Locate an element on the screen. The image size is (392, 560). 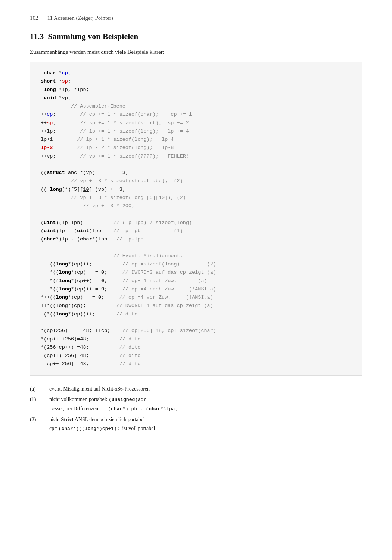
code-line: *((long*)cp)++ = 0; // cp+=4 nach Zuw. (… is located at coordinates (196, 289).